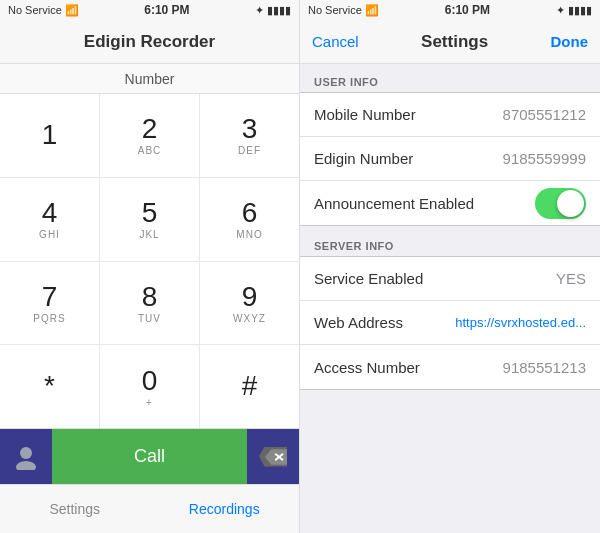 The width and height of the screenshot is (600, 533). Describe the element at coordinates (250, 220) in the screenshot. I see `dial-key-6: 6 MNO` at that location.